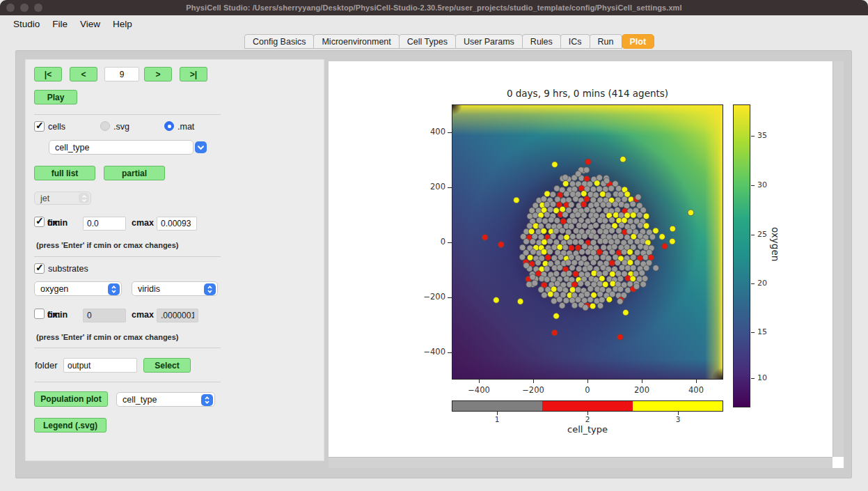 The width and height of the screenshot is (868, 491). Describe the element at coordinates (38, 8) in the screenshot. I see `maximize-window-icon` at that location.